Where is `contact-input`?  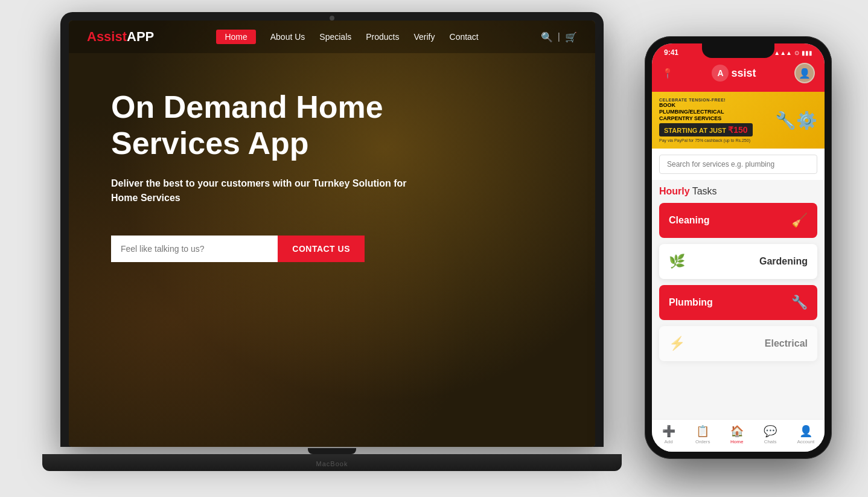 contact-input is located at coordinates (194, 249).